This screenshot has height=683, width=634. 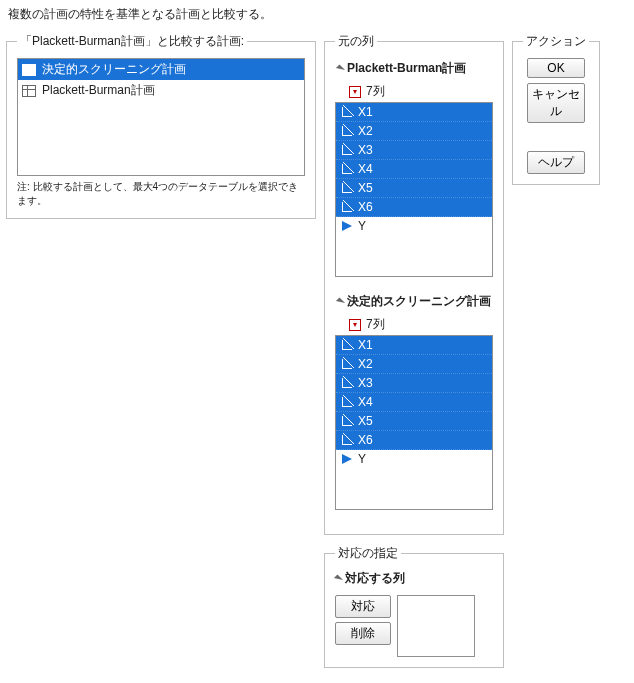 I want to click on column-group-header: 決定的スクリーニング計画, so click(x=414, y=302).